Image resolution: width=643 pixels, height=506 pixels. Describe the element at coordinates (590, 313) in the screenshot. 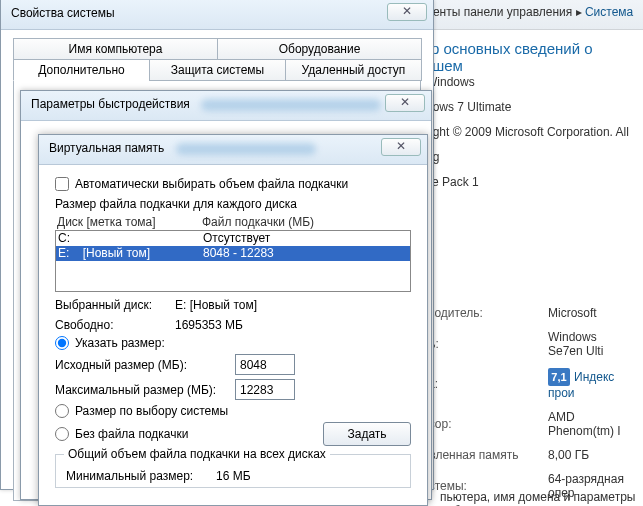

I see `value: Microsoft` at that location.